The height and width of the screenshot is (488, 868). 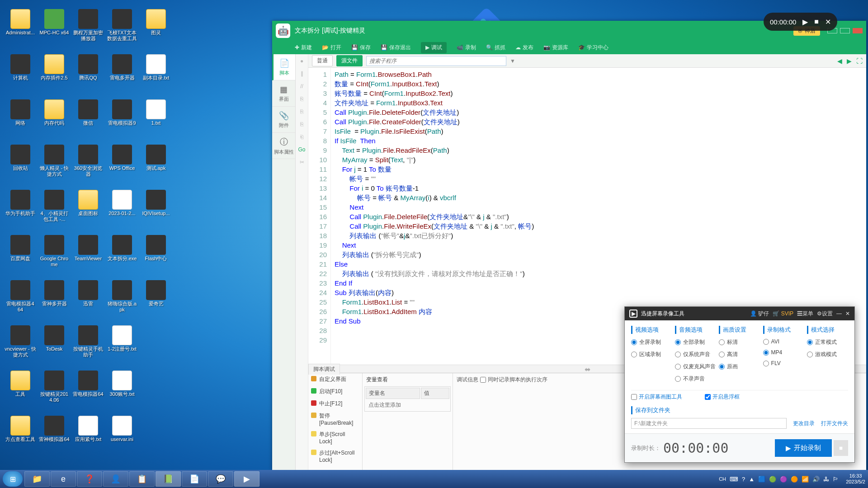 I want to click on desktop-icon: 华为手机助手, so click(x=20, y=203).